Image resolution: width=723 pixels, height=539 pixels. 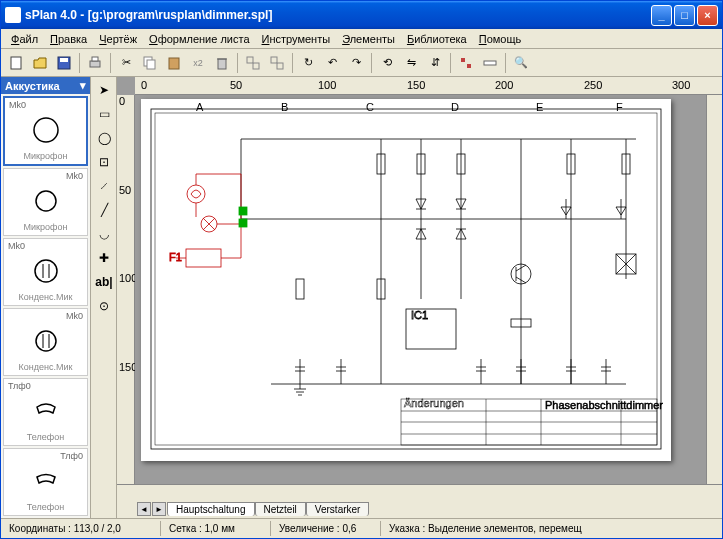 What do you see at coordinates (308, 63) in the screenshot?
I see `refresh-button: ↻` at bounding box center [308, 63].